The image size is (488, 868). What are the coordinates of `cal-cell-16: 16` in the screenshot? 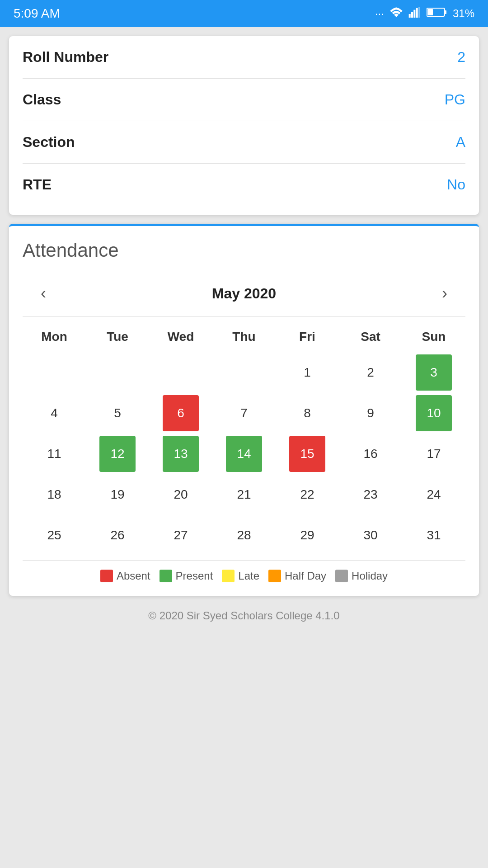 It's located at (371, 454).